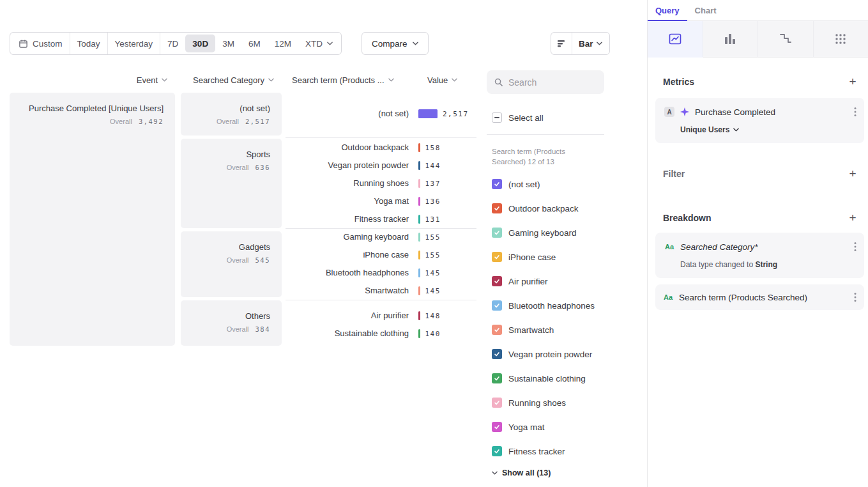  Describe the element at coordinates (676, 40) in the screenshot. I see `insights-tab` at that location.